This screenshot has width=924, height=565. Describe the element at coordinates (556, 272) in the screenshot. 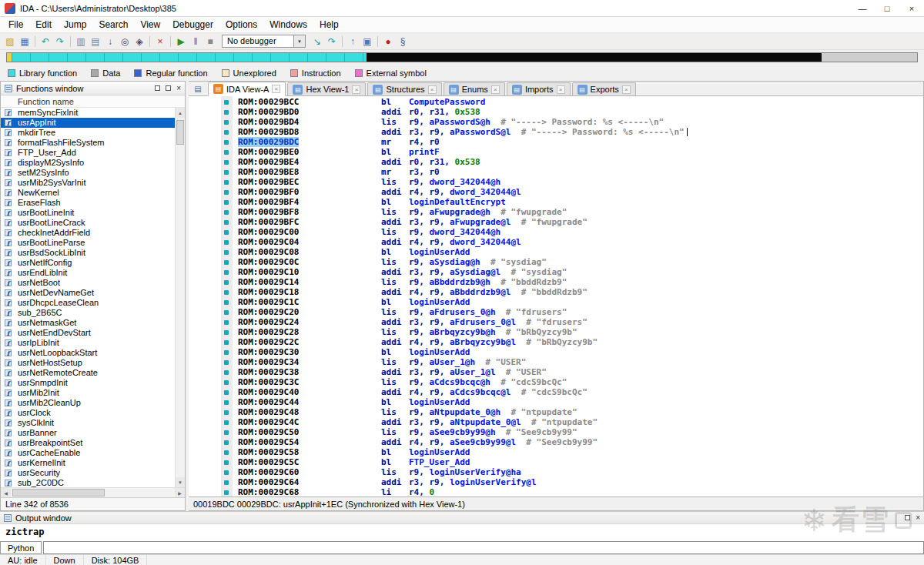

I see `disassembly-line: ROM:00029C10addir3, r9, aSysdiag@l # "sy…` at that location.